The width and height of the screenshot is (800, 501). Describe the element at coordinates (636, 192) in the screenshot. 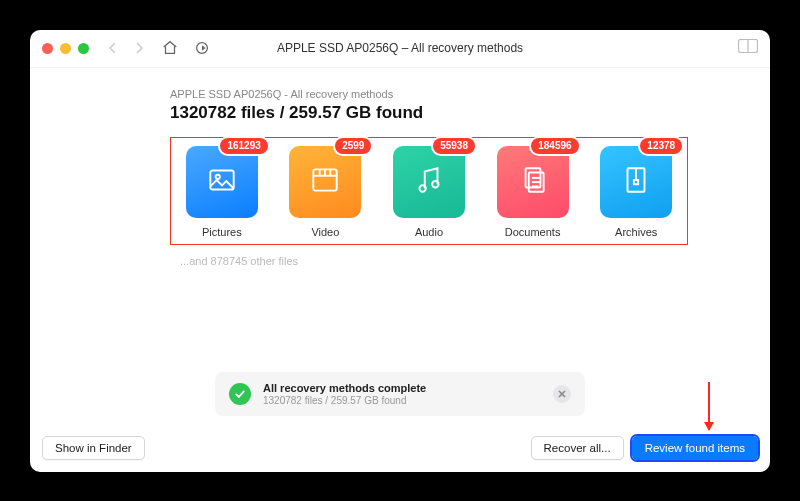

I see `category-archives: 12378Archives` at that location.